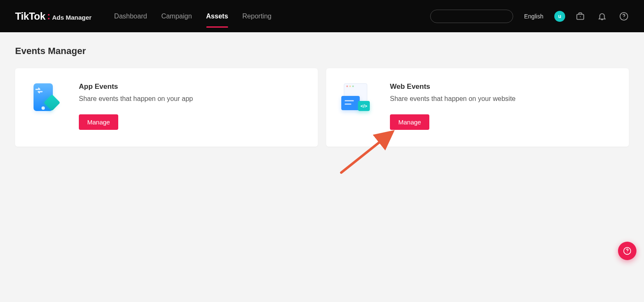  I want to click on top-bar: TikTok : Ads Manager Dashboard Campaign …, so click(322, 16).